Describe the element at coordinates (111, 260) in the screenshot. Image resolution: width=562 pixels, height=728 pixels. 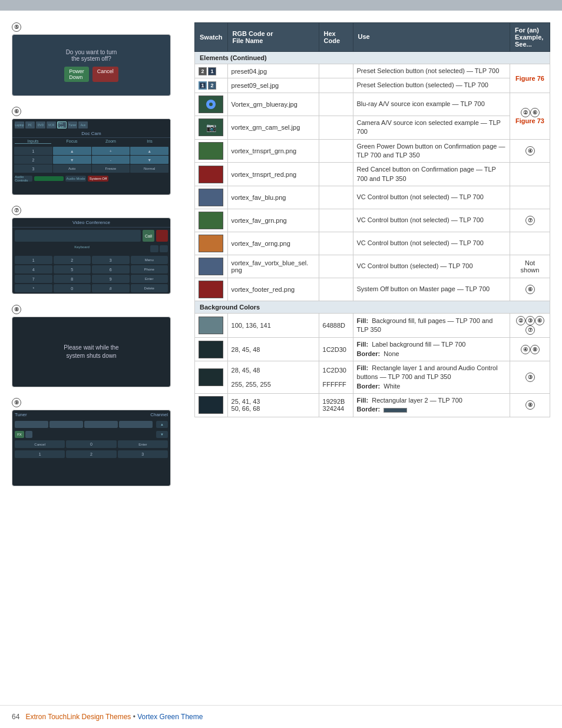
I see `d7-key-3: 3` at that location.